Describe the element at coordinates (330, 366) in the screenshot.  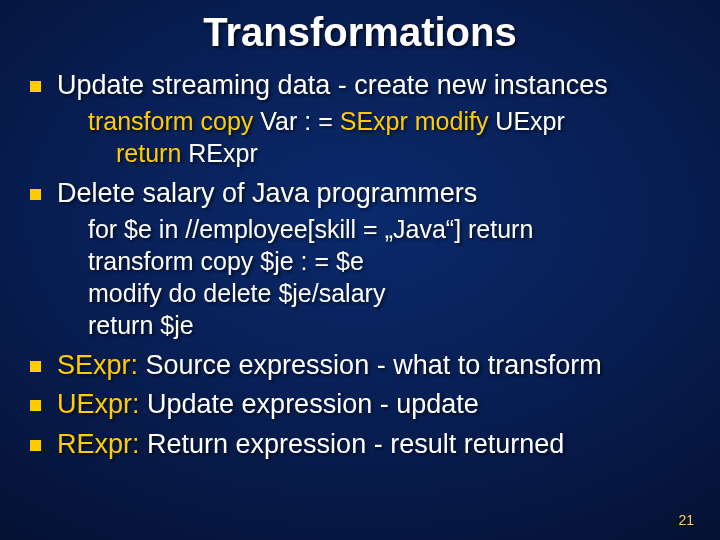
I see `bullet-text: SExpr: Source expression - what to trans…` at that location.